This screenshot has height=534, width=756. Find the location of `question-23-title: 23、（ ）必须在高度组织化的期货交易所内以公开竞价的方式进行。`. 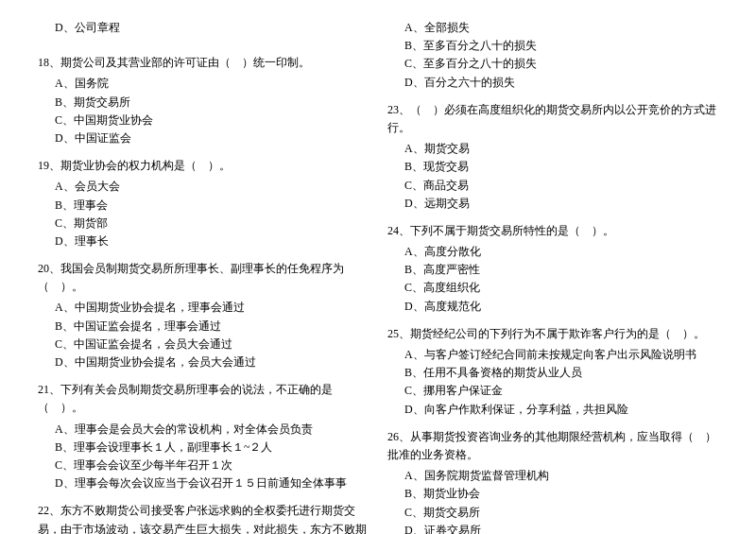

question-23-title: 23、（ ）必须在高度组织化的期货交易所内以公开竞价的方式进行。 is located at coordinates (553, 119).